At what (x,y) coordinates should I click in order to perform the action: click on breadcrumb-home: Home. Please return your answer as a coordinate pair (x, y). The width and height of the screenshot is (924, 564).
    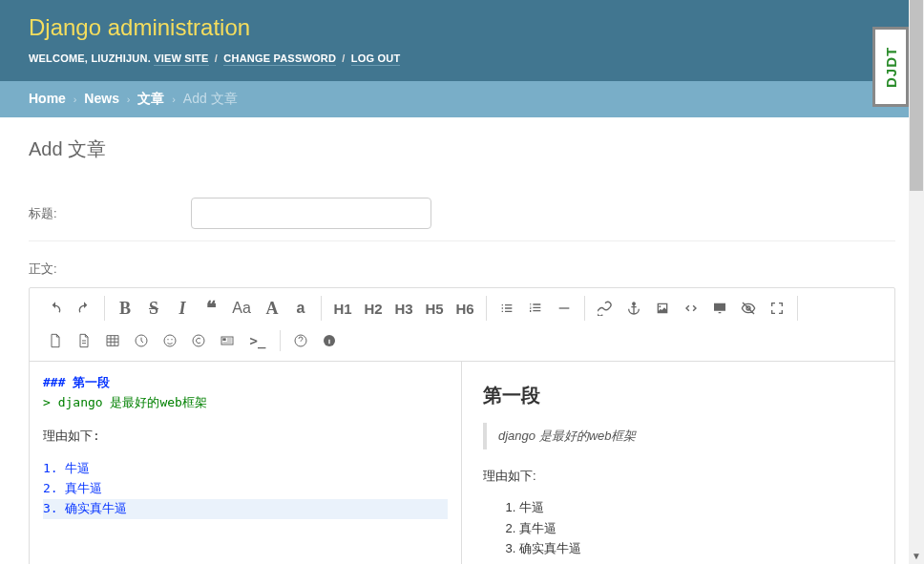
    Looking at the image, I should click on (48, 98).